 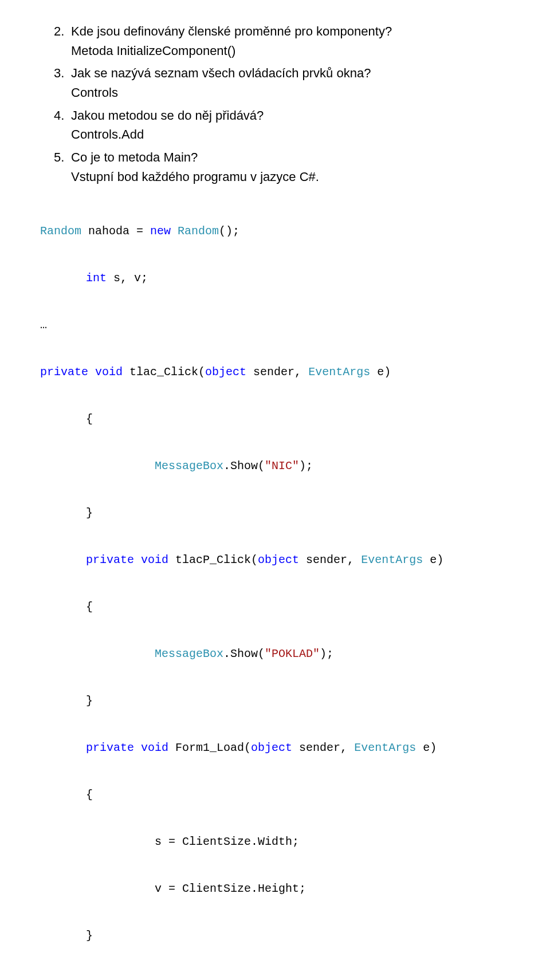 I want to click on question-3: 3. Jak se nazývá seznam všech ovládacích…, so click(x=275, y=73).